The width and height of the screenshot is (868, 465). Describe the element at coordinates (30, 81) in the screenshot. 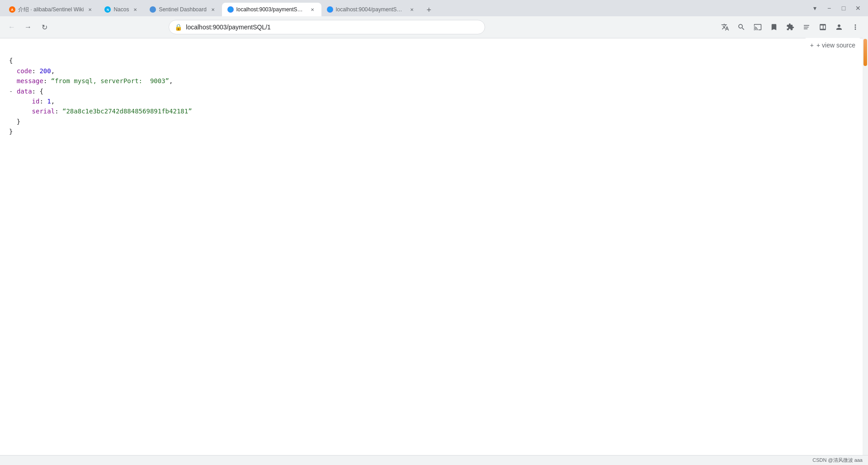

I see `message-key: message` at that location.